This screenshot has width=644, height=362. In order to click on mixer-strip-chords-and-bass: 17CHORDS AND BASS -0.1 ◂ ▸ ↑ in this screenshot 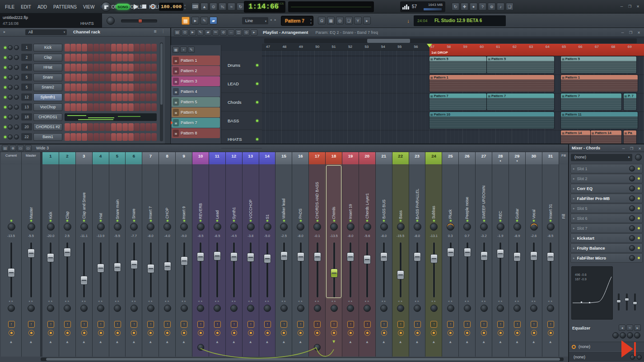, I will do `click(317, 255)`.